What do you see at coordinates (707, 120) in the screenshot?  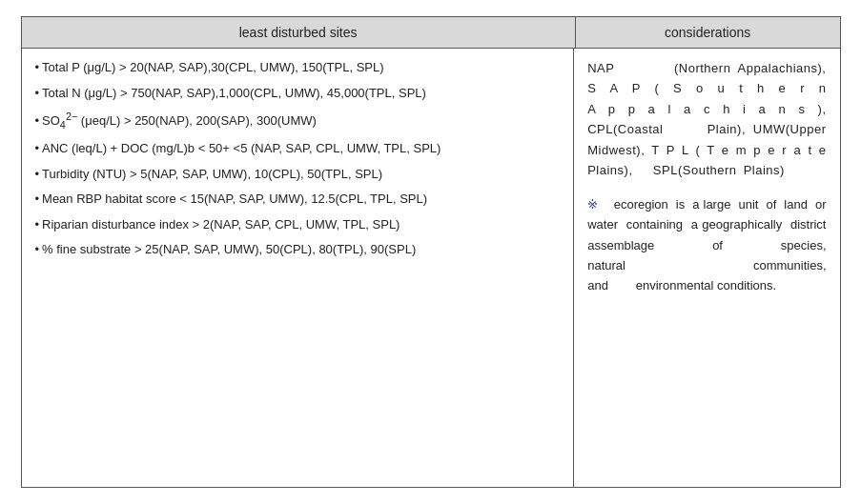 I see `right-abbreviations: NAP (Northern Appalachians), S A P ( S o…` at bounding box center [707, 120].